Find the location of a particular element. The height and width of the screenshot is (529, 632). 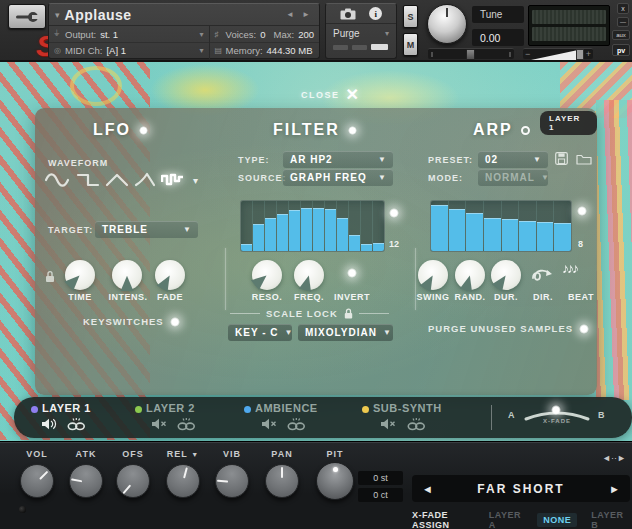

volume-slider: − + is located at coordinates (558, 54).